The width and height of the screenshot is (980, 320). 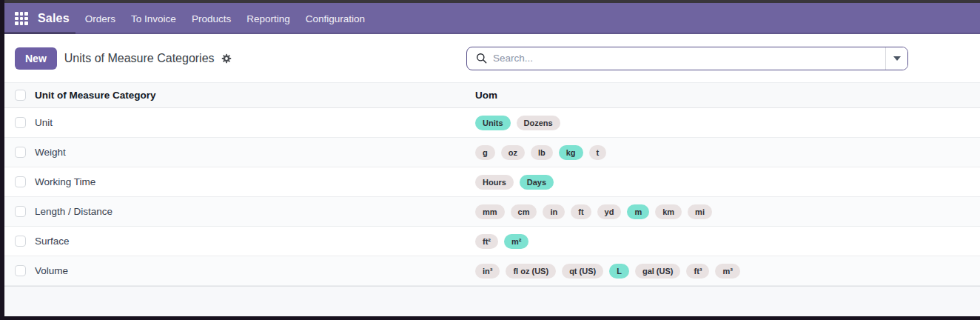 What do you see at coordinates (540, 153) in the screenshot?
I see `uom-cell: gozlbkgt` at bounding box center [540, 153].